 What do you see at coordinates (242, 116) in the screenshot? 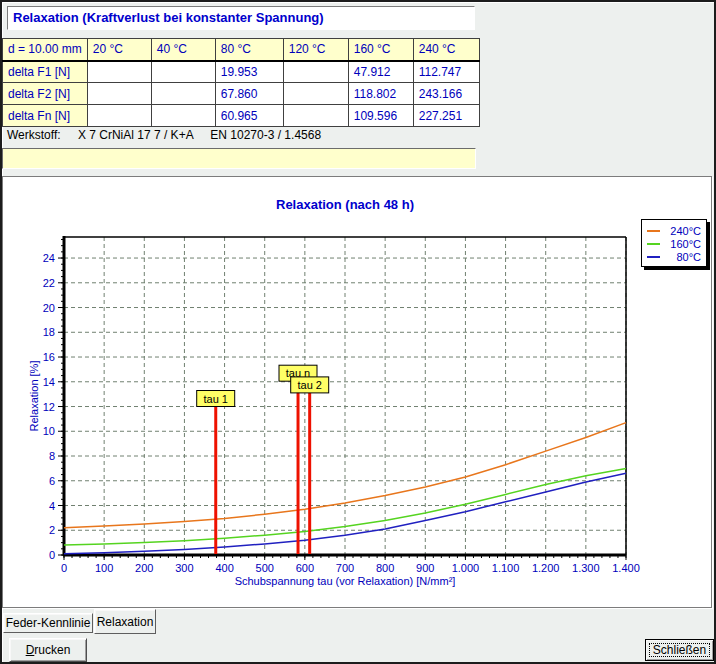
I see `table-row: delta Fn [N] 60.965 109.596 227.251` at bounding box center [242, 116].